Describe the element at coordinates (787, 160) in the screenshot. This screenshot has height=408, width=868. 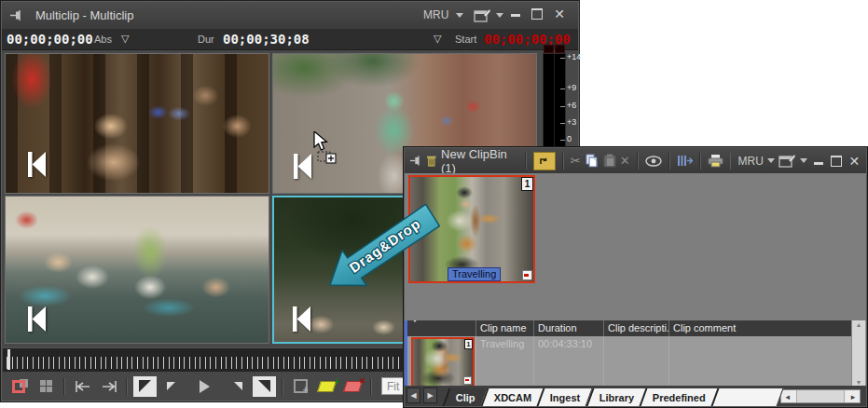
I see `bin-properties-icon` at that location.